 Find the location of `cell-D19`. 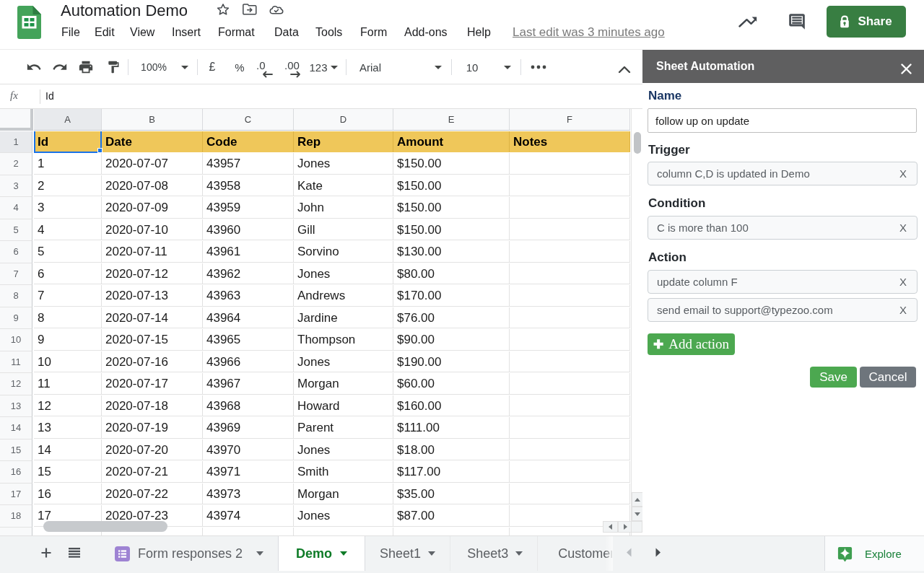

cell-D19 is located at coordinates (344, 532).